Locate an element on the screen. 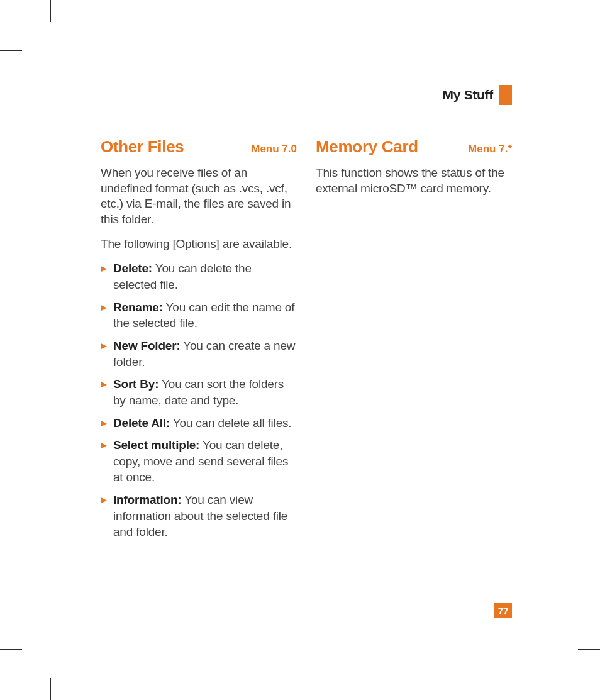 Image resolution: width=600 pixels, height=700 pixels. section-menu-ref: Menu 7.* is located at coordinates (490, 149).